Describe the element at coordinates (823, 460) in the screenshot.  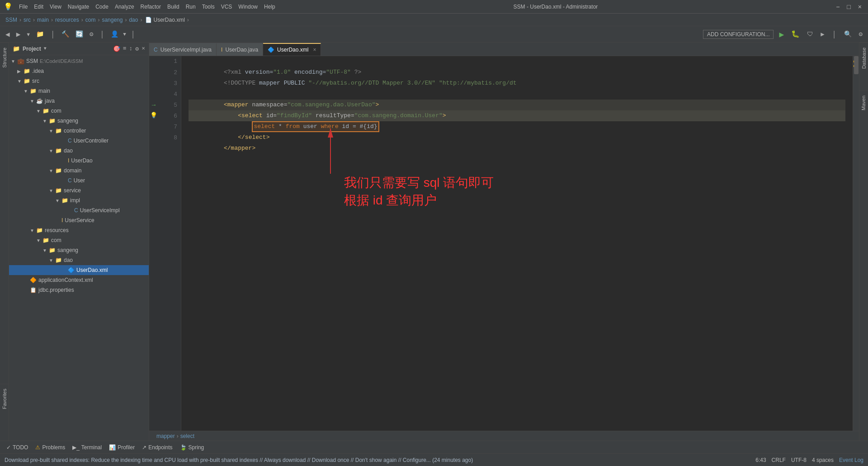
I see `indent: 4 spaces` at that location.